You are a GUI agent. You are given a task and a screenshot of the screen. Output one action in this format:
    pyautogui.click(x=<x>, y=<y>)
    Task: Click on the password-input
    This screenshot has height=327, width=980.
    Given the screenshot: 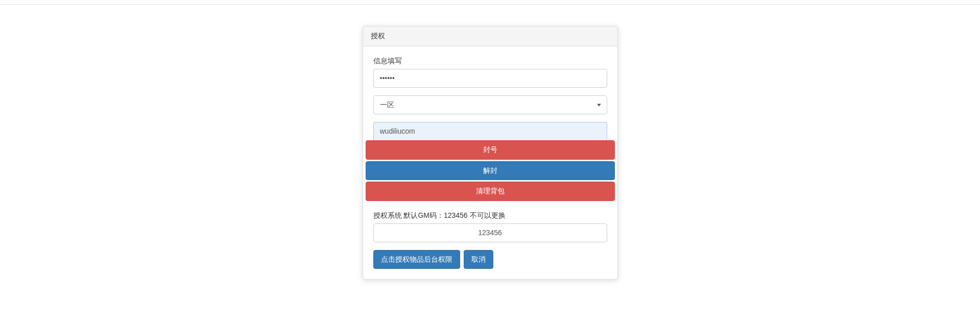 What is the action you would take?
    pyautogui.click(x=490, y=79)
    